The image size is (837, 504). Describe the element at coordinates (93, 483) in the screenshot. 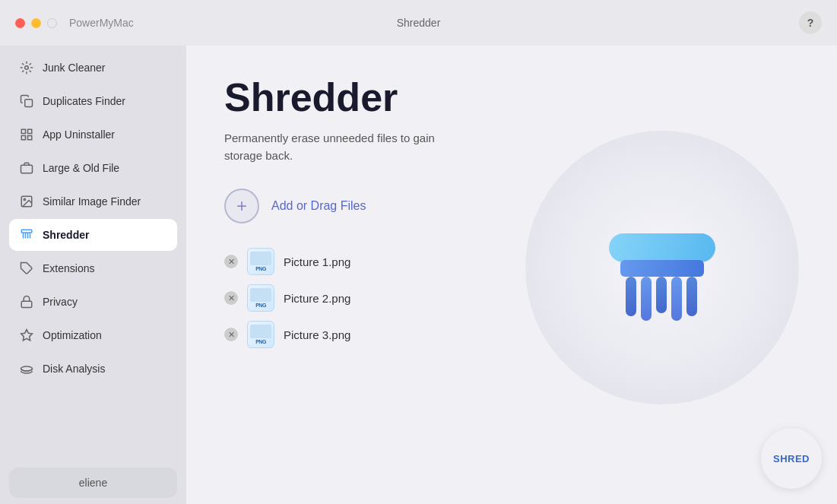

I see `sidebar-bottom: eliene` at that location.